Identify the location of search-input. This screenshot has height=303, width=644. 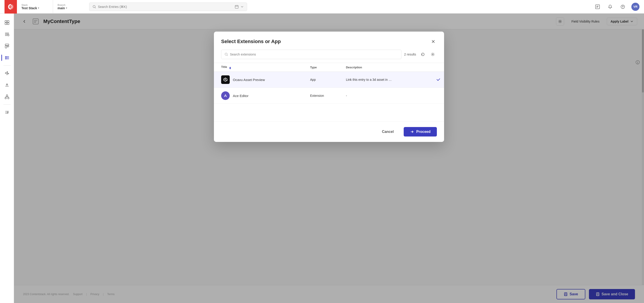
(166, 7).